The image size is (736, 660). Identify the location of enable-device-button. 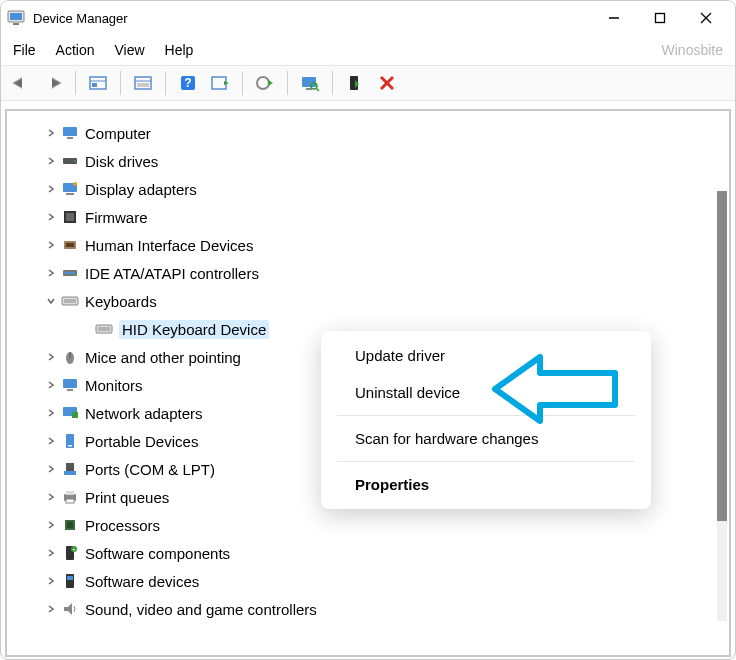
(355, 83).